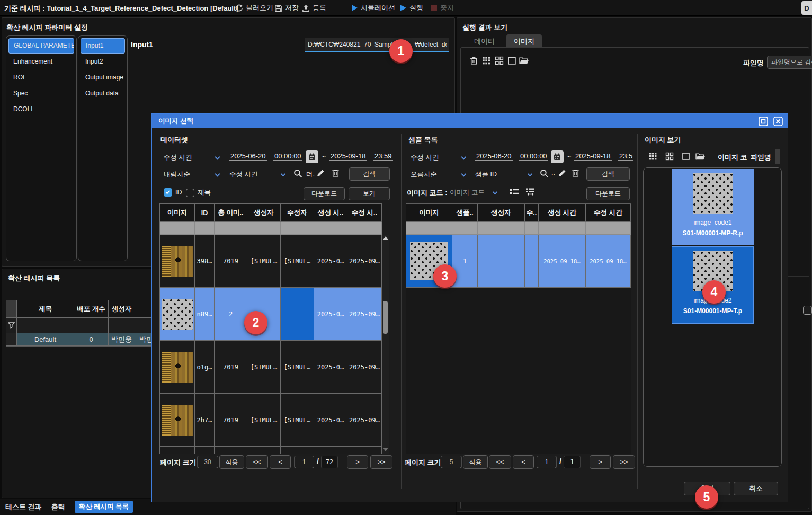 Image resolution: width=812 pixels, height=515 pixels. Describe the element at coordinates (553, 173) in the screenshot. I see `samples-more-text: ..` at that location.